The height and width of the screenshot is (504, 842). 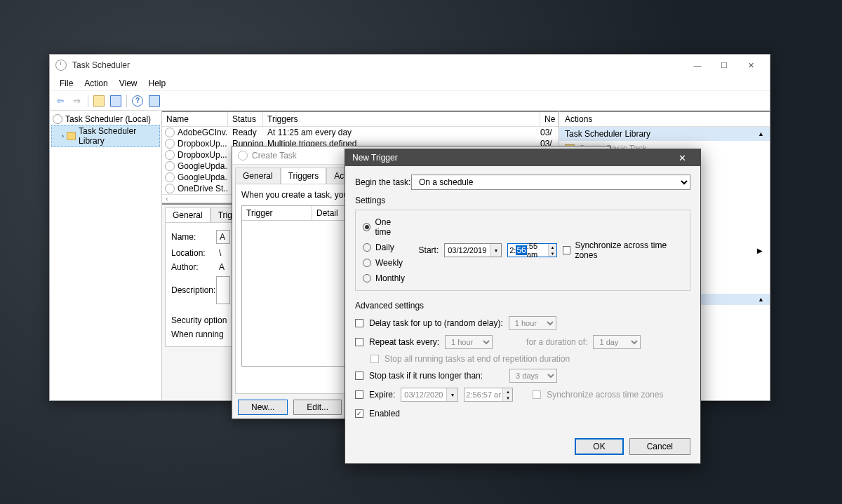 I want to click on start-time-input: 2:56:55 am ▲▼, so click(x=532, y=250).